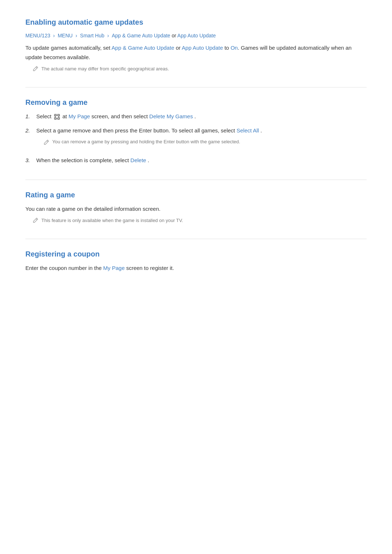  What do you see at coordinates (38, 36) in the screenshot?
I see `breadcrumb-menu123: MENU/123` at bounding box center [38, 36].